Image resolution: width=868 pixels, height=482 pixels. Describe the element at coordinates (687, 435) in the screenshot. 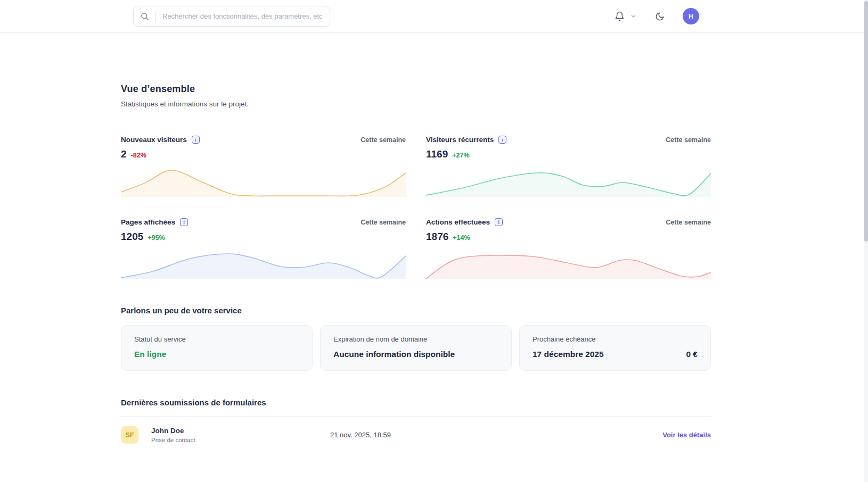

I see `view-details-link: Voir les détails` at that location.